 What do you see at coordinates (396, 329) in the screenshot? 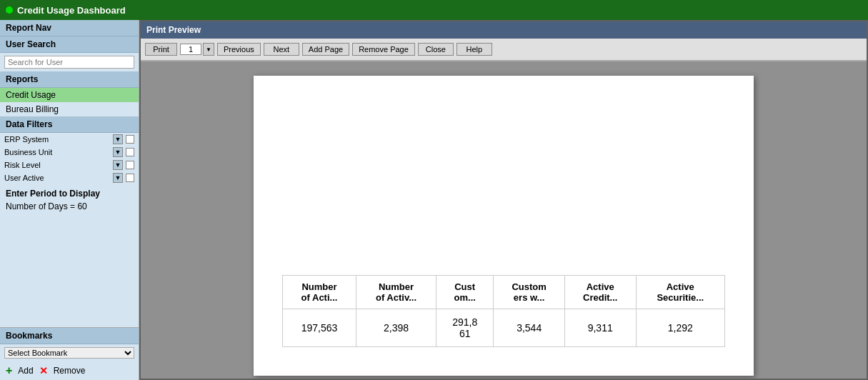
I see `cell-2: 2,398` at bounding box center [396, 329].